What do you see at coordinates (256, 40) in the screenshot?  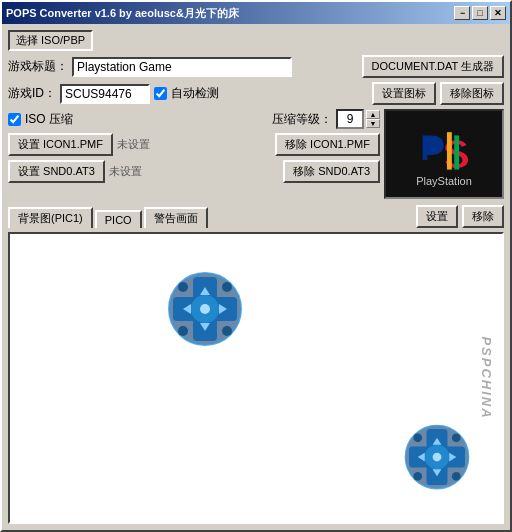 I see `select-iso-row: 选择 ISO/PBP` at bounding box center [256, 40].